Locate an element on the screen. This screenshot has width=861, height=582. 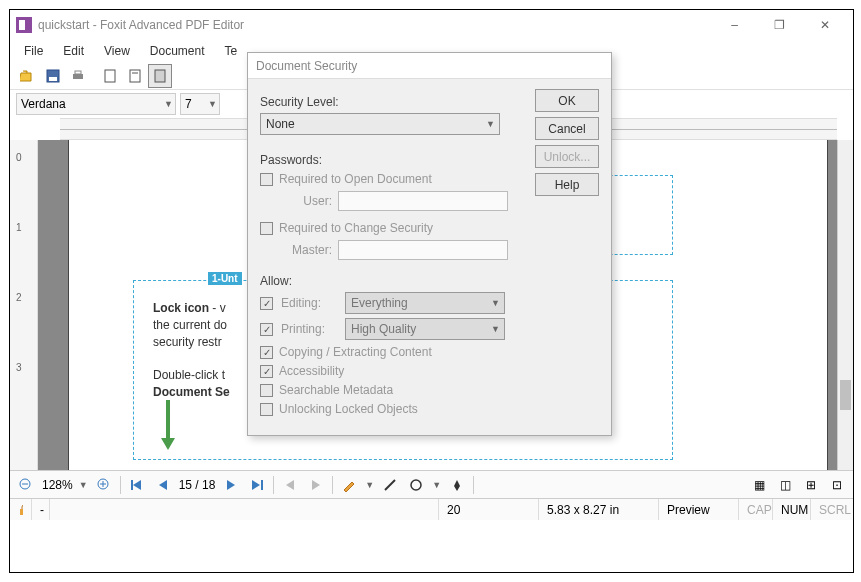
navigation-bar: 128% ▼ 15 / 18 ▼ ▼ ▦ ◫ ⊞ ⊡ is located at coordinates (432, 484).